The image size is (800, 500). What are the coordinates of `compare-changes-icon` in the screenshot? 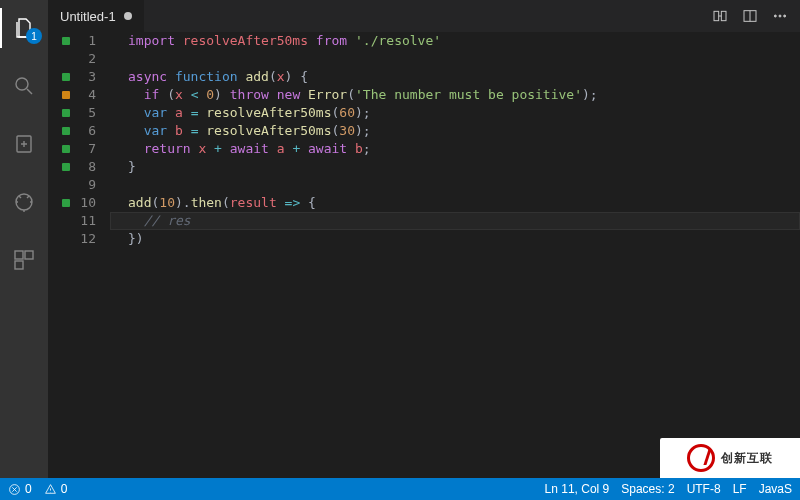 It's located at (720, 16).